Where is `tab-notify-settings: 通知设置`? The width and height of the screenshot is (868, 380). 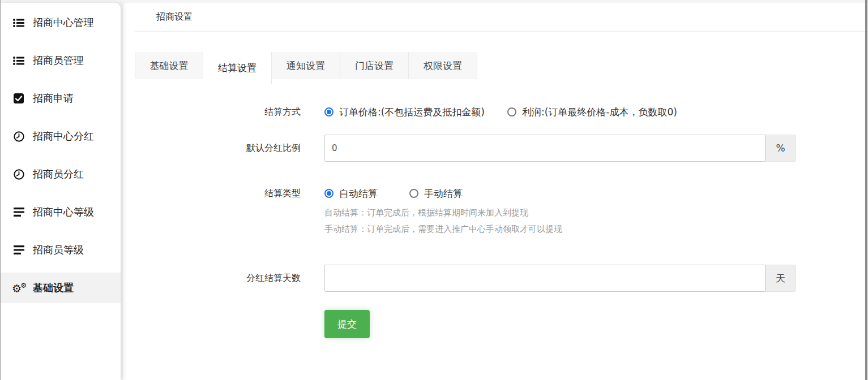
tab-notify-settings: 通知设置 is located at coordinates (306, 66).